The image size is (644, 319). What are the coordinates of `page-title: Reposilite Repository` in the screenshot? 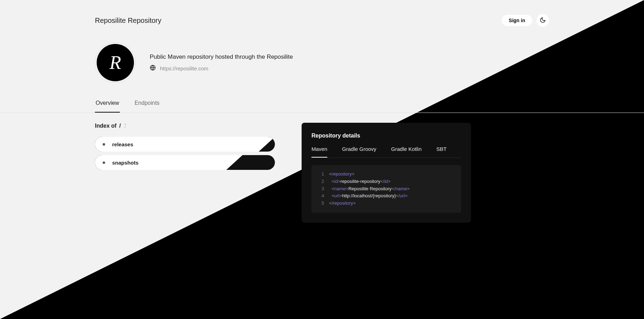 It's located at (128, 20).